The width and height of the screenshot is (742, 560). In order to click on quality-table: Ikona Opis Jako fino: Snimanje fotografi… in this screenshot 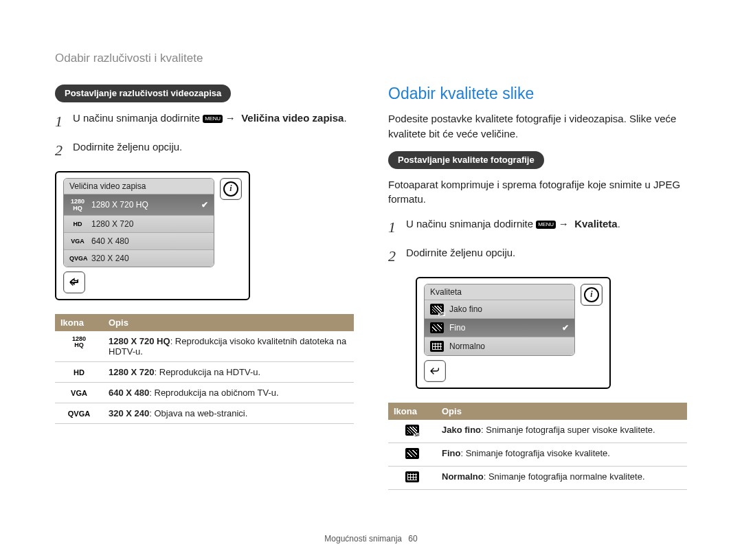, I will do `click(537, 447)`.